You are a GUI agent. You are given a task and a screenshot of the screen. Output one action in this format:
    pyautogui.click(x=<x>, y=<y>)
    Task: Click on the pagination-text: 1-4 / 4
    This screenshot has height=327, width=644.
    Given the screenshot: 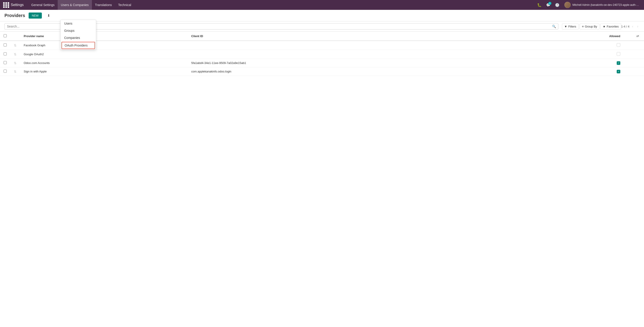 What is the action you would take?
    pyautogui.click(x=626, y=26)
    